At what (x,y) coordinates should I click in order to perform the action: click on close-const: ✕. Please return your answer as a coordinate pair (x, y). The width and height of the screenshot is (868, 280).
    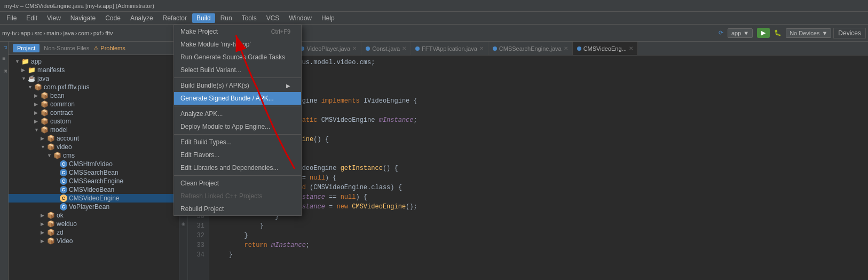
    Looking at the image, I should click on (404, 48).